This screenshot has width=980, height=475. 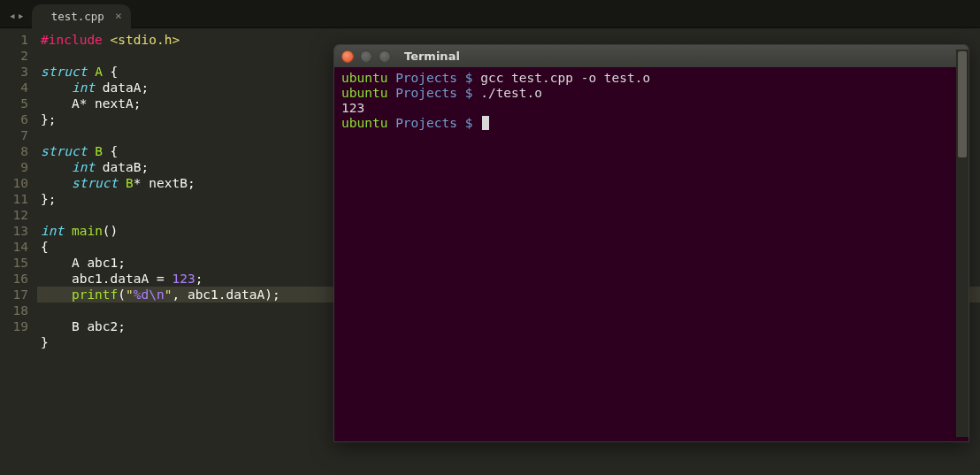 I want to click on line-number: 6, so click(x=14, y=119).